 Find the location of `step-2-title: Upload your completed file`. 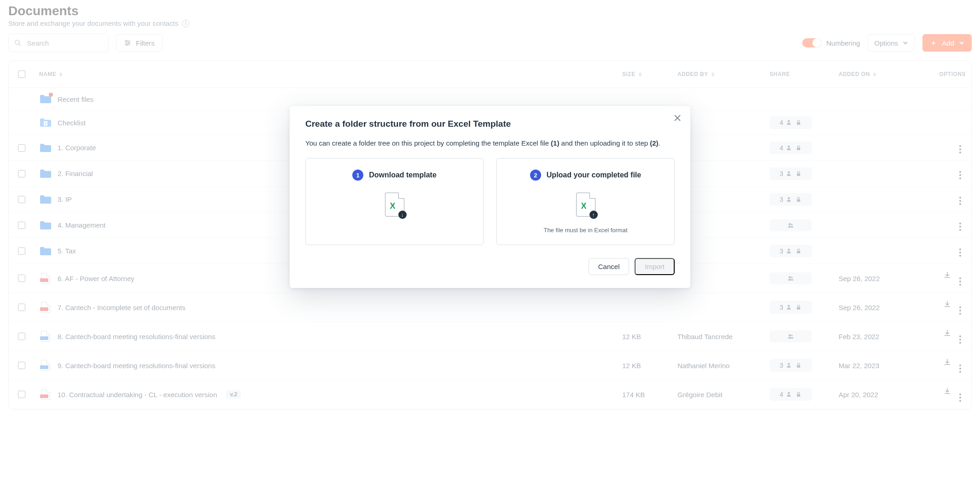

step-2-title: Upload your completed file is located at coordinates (594, 175).